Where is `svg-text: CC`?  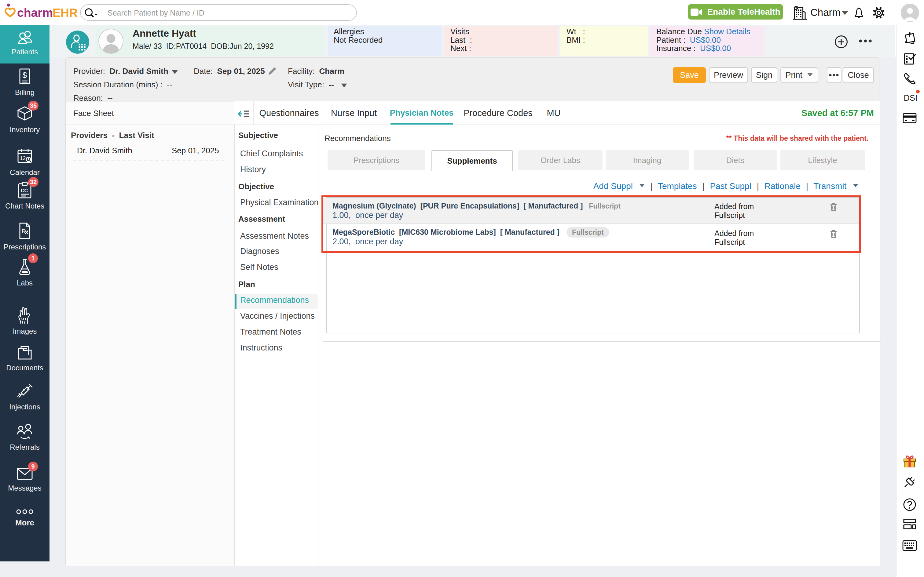
svg-text: CC is located at coordinates (24, 191).